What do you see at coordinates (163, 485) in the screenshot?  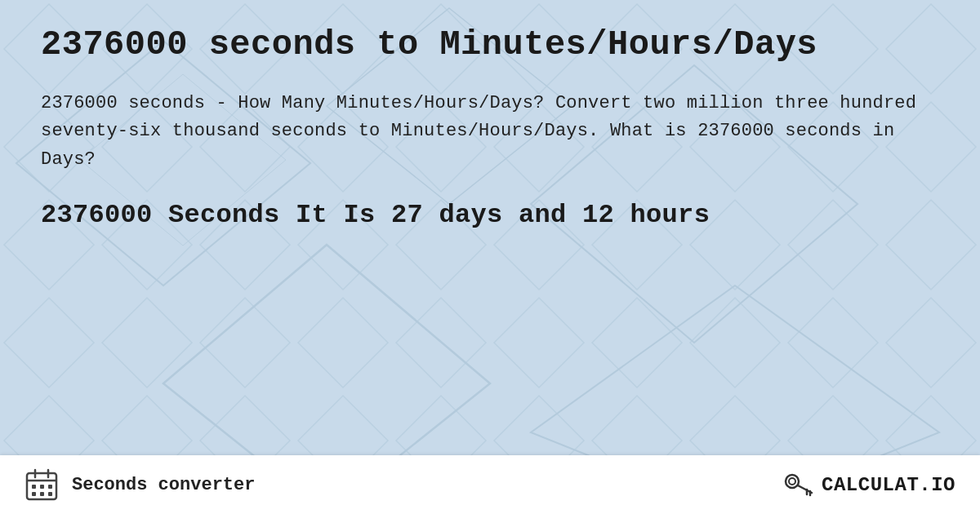 I see `footer-converter-label: Seconds converter` at bounding box center [163, 485].